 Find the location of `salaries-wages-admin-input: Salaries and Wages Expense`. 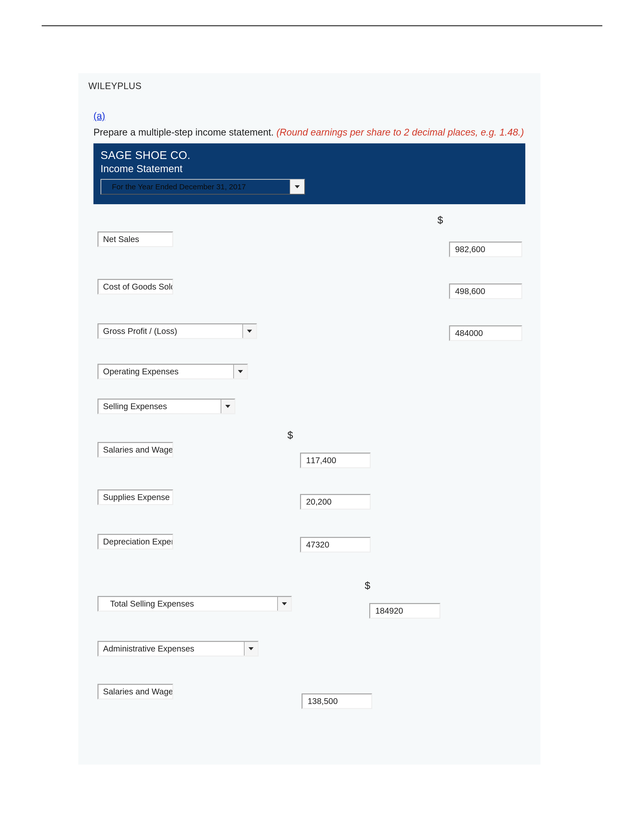

salaries-wages-admin-input: Salaries and Wages Expense is located at coordinates (135, 692).